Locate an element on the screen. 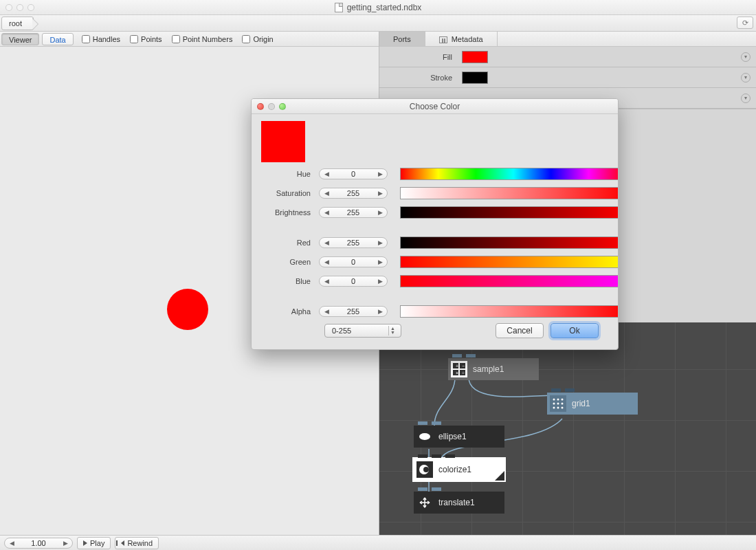 This screenshot has height=550, width=756. metadata-icon is located at coordinates (443, 40).